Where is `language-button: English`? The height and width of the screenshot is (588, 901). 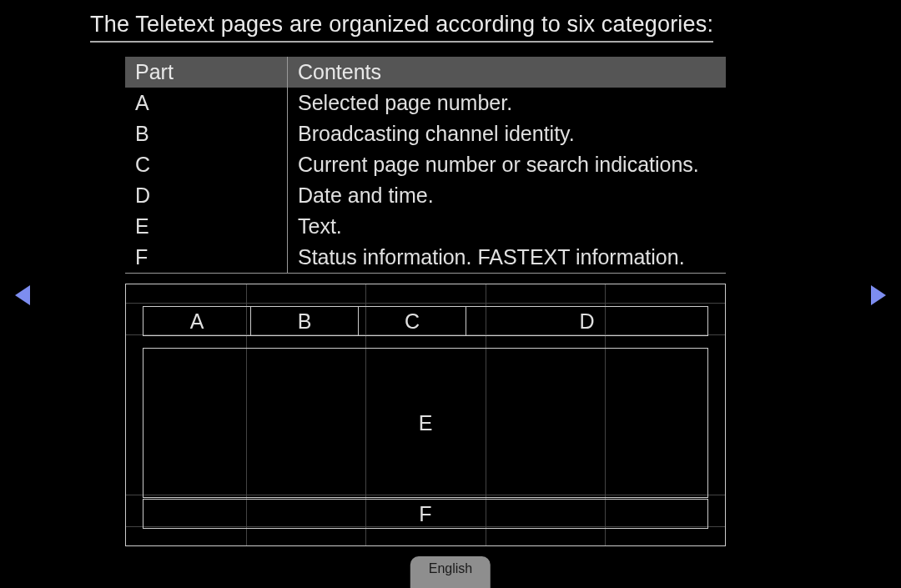 language-button: English is located at coordinates (450, 572).